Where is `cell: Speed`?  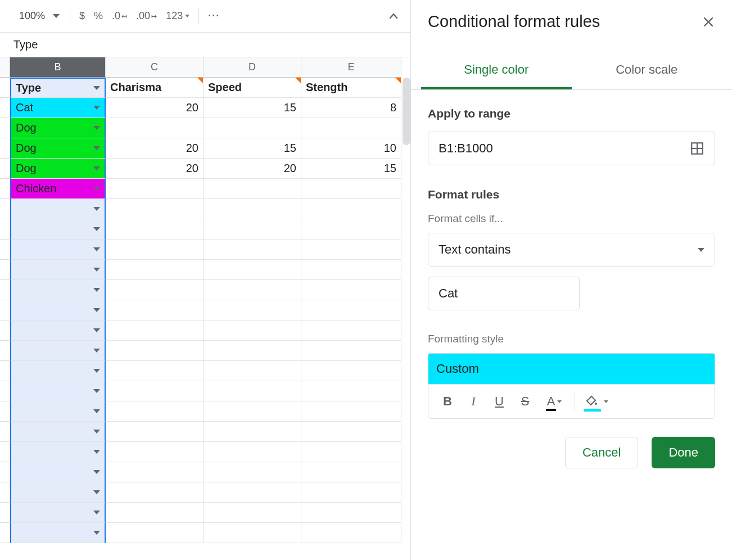
cell: Speed is located at coordinates (252, 88).